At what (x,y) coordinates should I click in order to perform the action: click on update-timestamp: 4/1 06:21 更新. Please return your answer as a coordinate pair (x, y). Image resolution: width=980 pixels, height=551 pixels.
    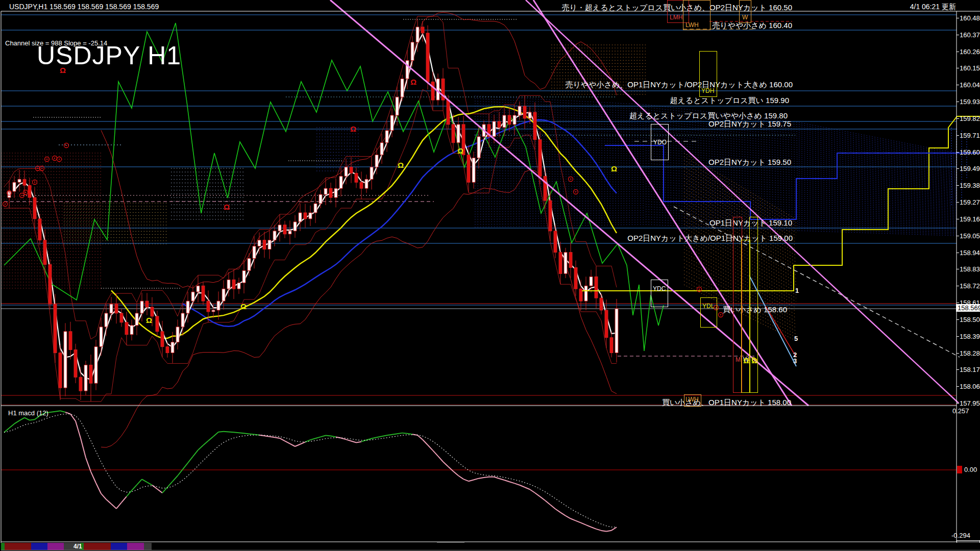
    Looking at the image, I should click on (933, 7).